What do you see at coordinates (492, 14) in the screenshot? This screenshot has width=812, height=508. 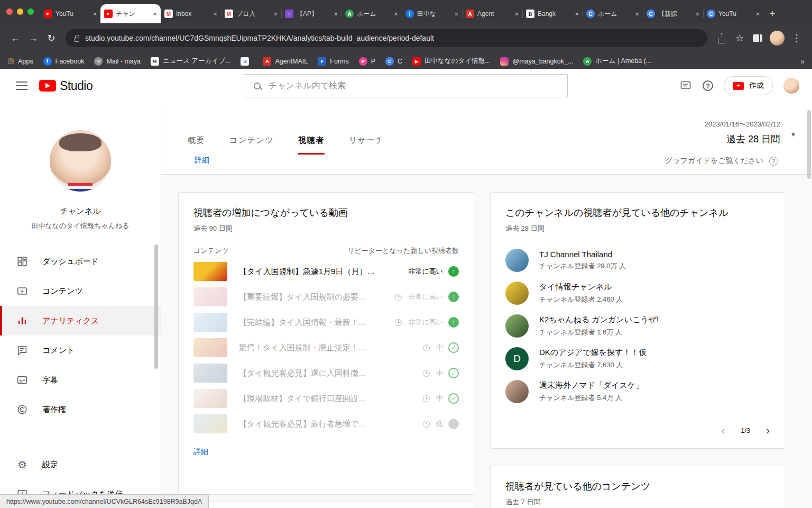 I see `browser-tab: A Agent ×` at bounding box center [492, 14].